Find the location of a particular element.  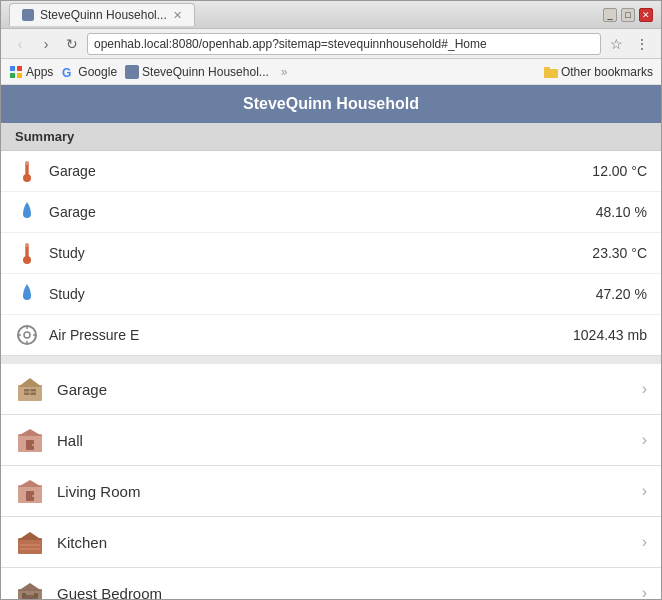

pressure-value: 1024.43 mb is located at coordinates (610, 335).